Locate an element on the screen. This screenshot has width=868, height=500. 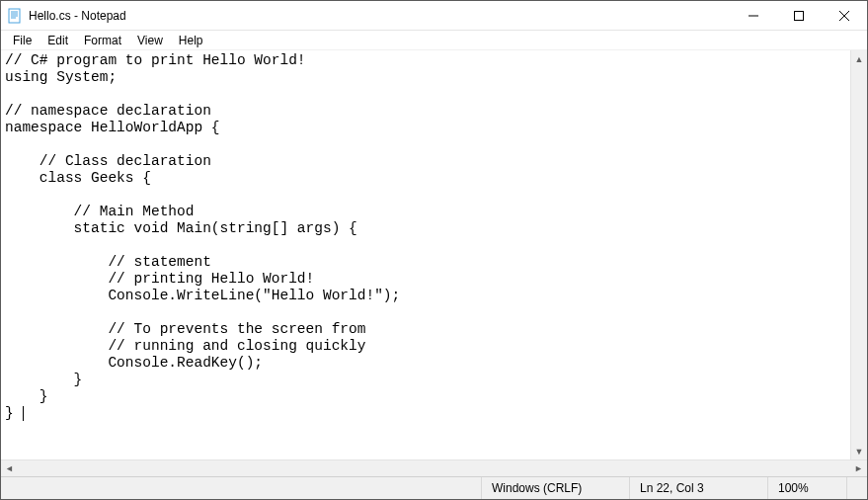
menu-help: Help is located at coordinates (192, 41).